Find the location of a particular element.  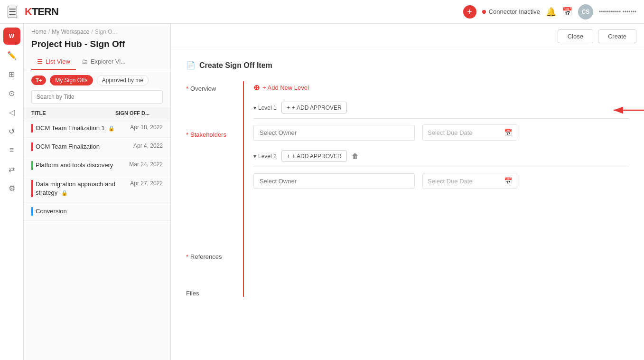

sidebar-item-refresh: ↺ is located at coordinates (12, 131).